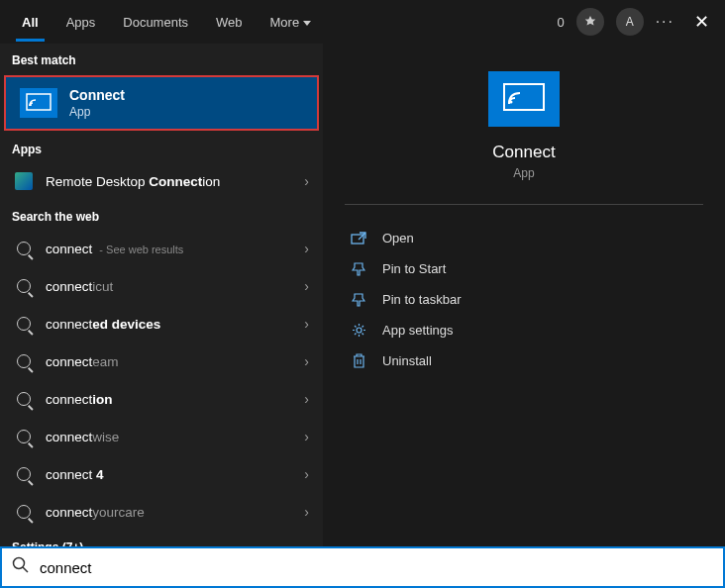 Image resolution: width=725 pixels, height=588 pixels. Describe the element at coordinates (524, 99) in the screenshot. I see `detail-app-icon` at that location.